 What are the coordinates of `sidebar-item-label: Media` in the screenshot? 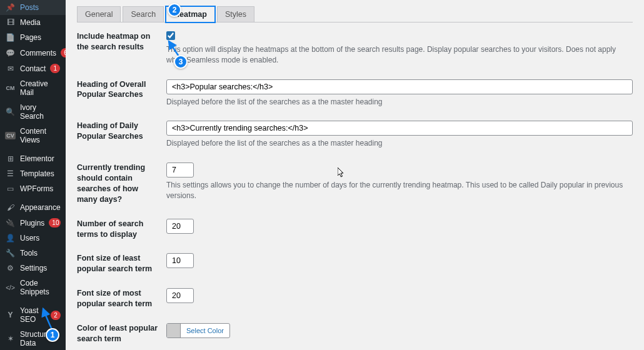 It's located at (30, 22).